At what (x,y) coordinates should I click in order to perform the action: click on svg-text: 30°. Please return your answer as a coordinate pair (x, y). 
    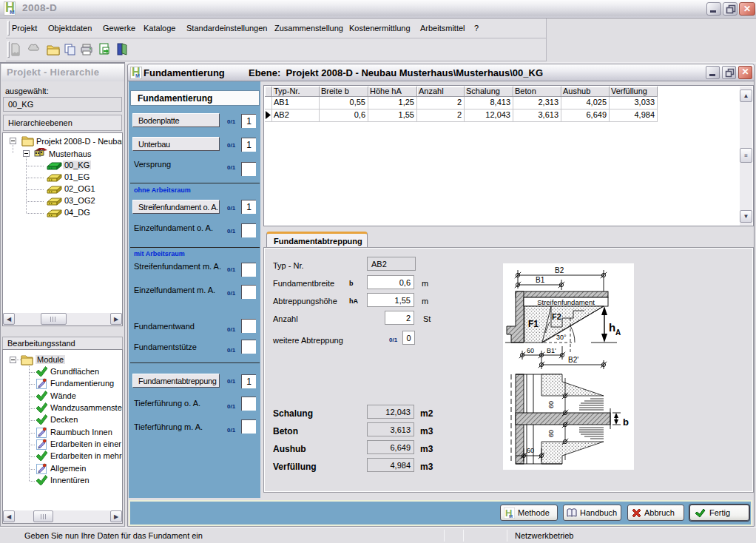
    Looking at the image, I should click on (561, 337).